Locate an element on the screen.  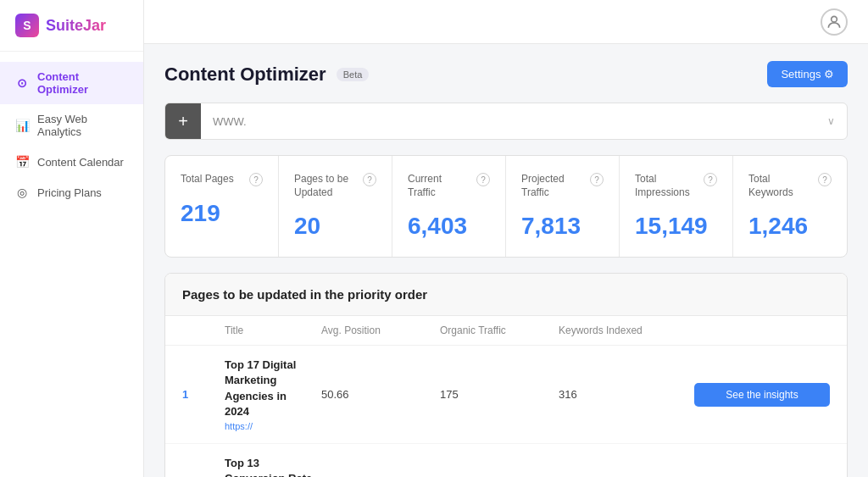
stat-value: 6,403 is located at coordinates (449, 226).